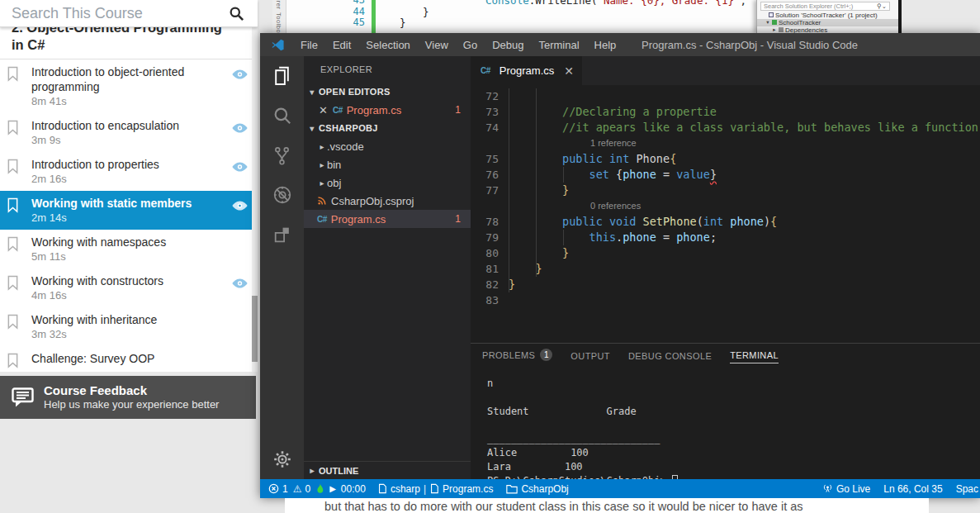 This screenshot has height=513, width=980. Describe the element at coordinates (485, 269) in the screenshot. I see `line-number: 81` at that location.